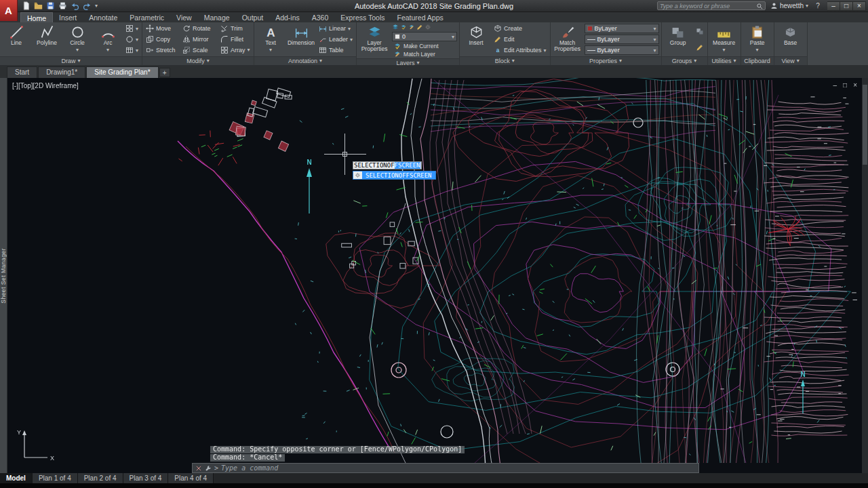  What do you see at coordinates (622, 50) in the screenshot?
I see `linetype-dropdown: ByLayer ▾` at bounding box center [622, 50].